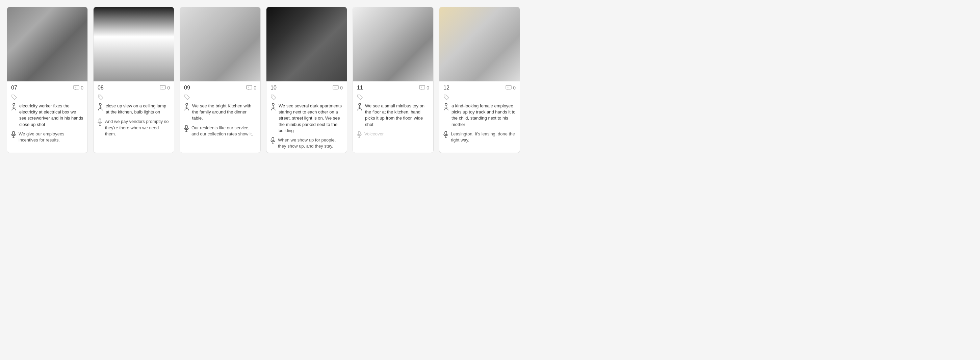 This screenshot has width=980, height=360. I want to click on card-10: 10 + 0 We see several dark apartments st…, so click(307, 80).